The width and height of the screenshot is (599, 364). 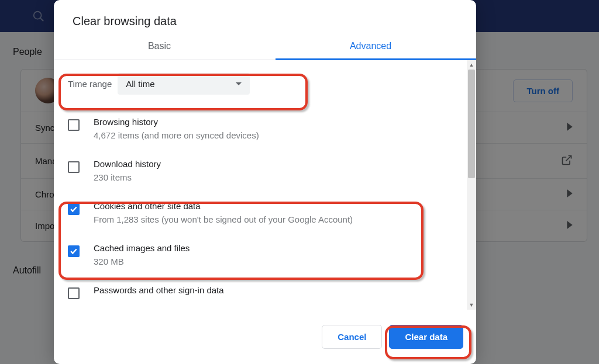 What do you see at coordinates (274, 178) in the screenshot?
I see `item-subtitle: 230 items` at bounding box center [274, 178].